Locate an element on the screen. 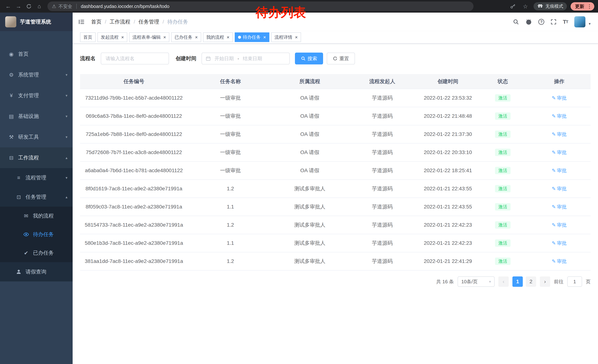 The height and width of the screenshot is (364, 598). select-caret-icon: ▾ is located at coordinates (490, 282).